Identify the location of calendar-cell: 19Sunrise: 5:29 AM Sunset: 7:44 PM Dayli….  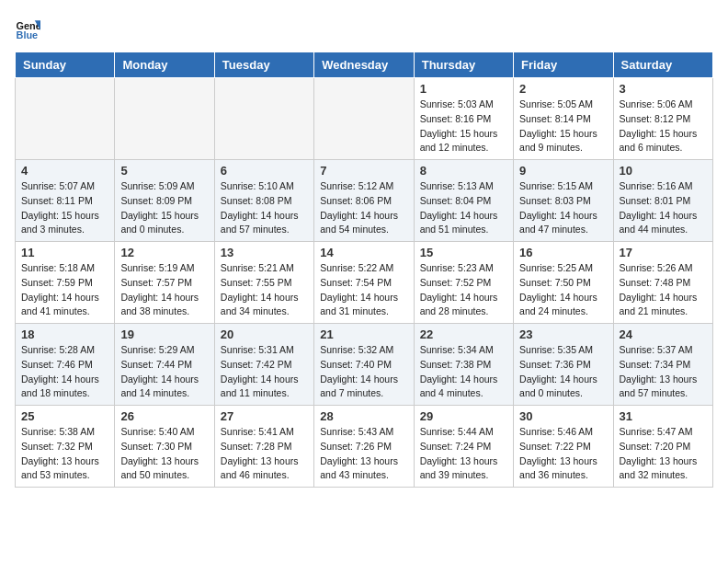
(165, 364).